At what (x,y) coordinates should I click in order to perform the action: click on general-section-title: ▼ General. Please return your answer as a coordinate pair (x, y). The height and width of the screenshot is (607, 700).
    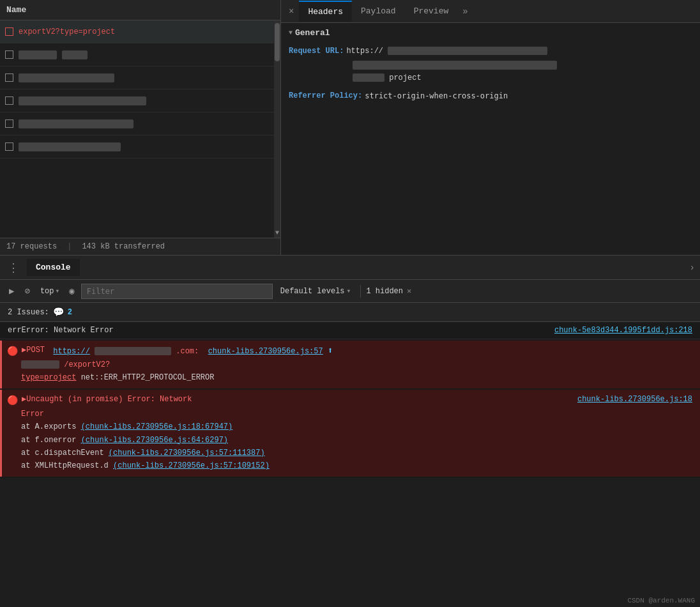
    Looking at the image, I should click on (491, 33).